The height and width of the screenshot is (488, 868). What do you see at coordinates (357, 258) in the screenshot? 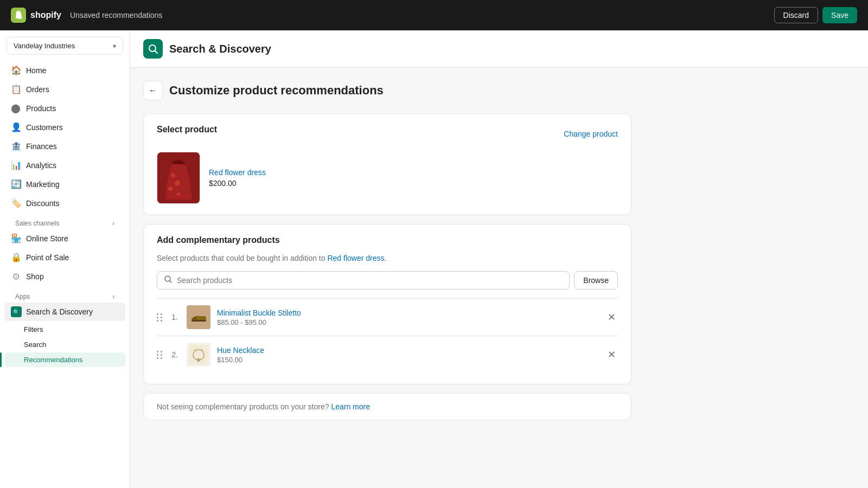
I see `complementary-product-link: Red flower dress.` at bounding box center [357, 258].